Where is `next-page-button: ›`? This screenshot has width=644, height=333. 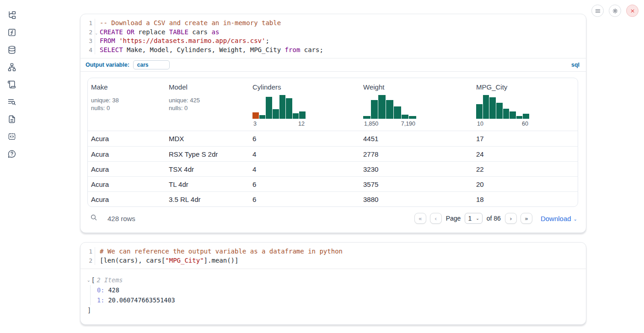
next-page-button: › is located at coordinates (511, 218).